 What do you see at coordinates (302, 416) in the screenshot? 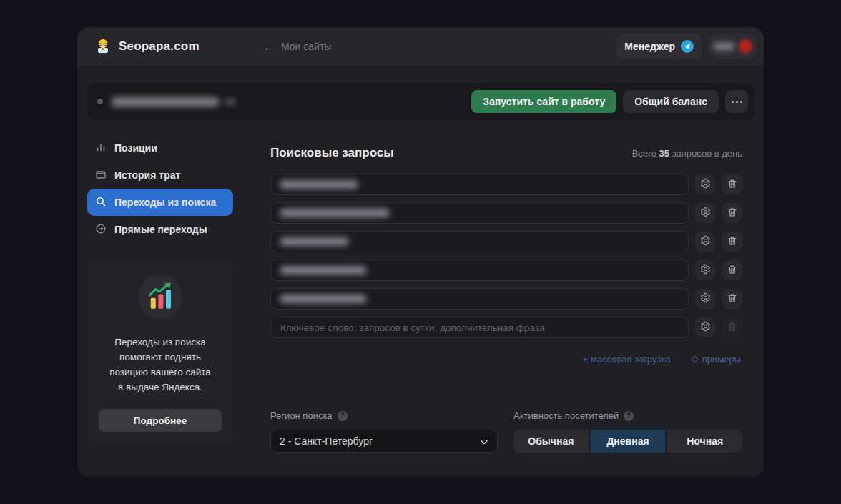
I see `region-label: Регион поиска` at bounding box center [302, 416].